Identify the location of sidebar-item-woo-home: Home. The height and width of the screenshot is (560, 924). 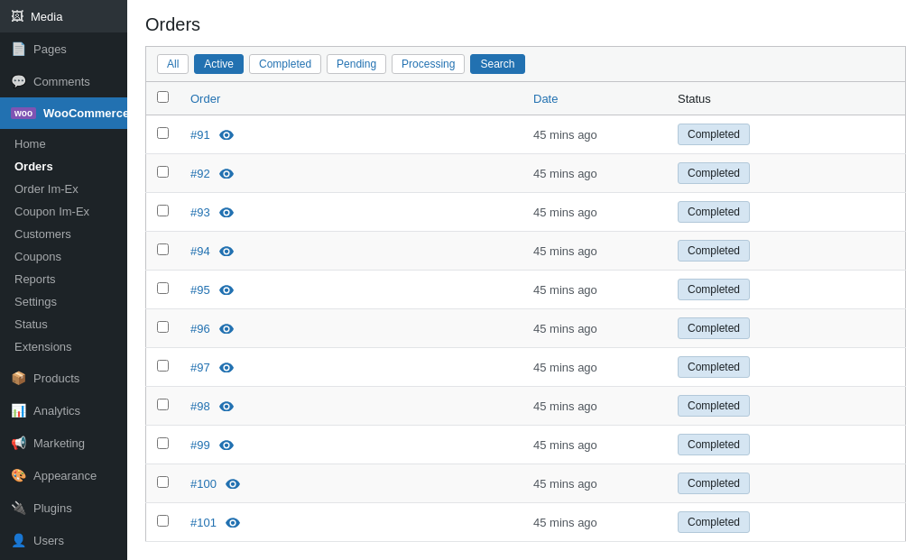
(63, 144).